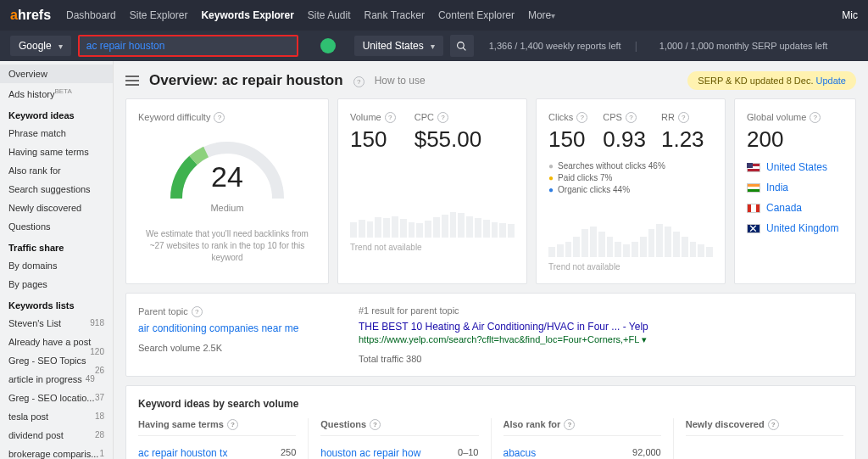  I want to click on idea-row: abacus92,000, so click(582, 451).